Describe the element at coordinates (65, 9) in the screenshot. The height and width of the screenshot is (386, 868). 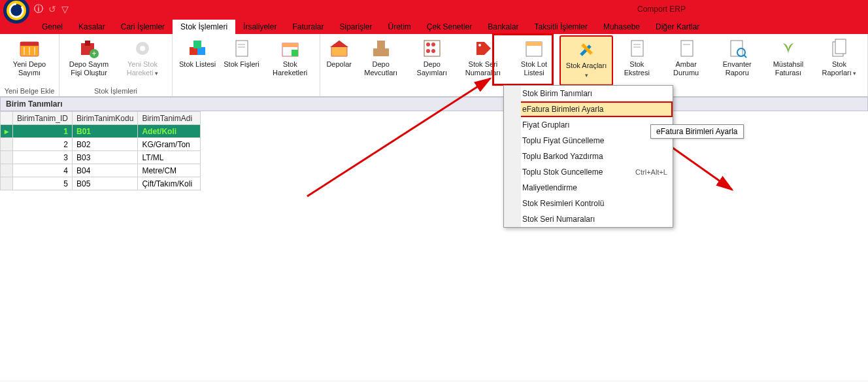
I see `shield-icon: ▽` at that location.